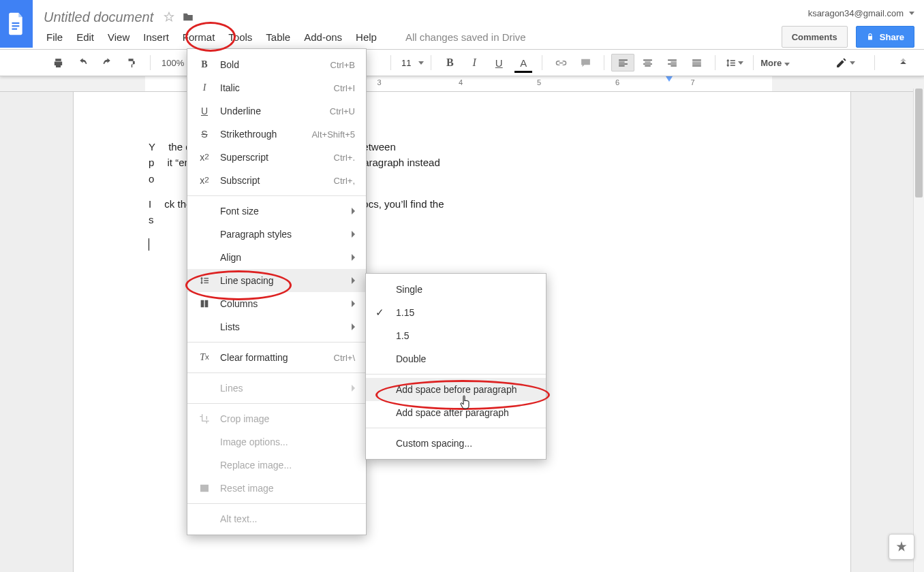  What do you see at coordinates (623, 63) in the screenshot?
I see `align-left-icon` at bounding box center [623, 63].